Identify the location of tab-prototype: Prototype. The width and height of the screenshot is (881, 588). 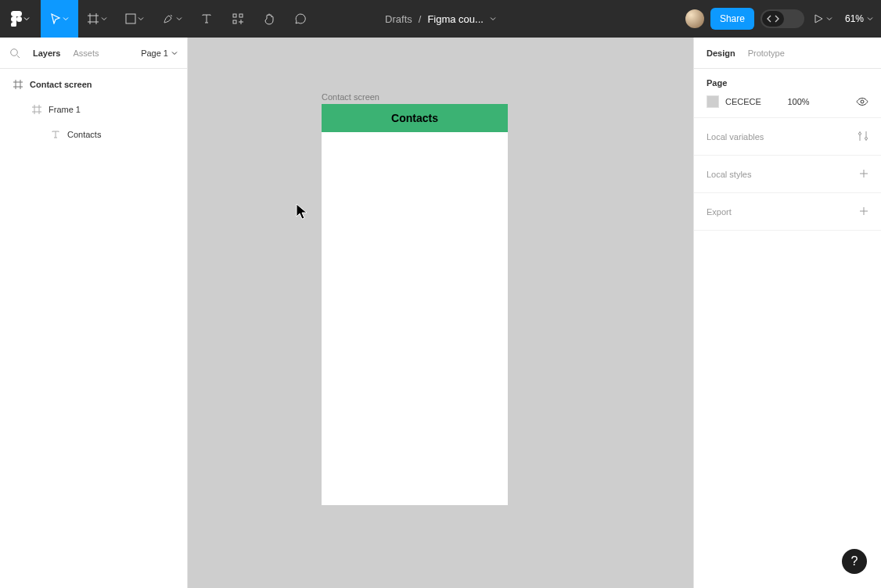
(767, 53).